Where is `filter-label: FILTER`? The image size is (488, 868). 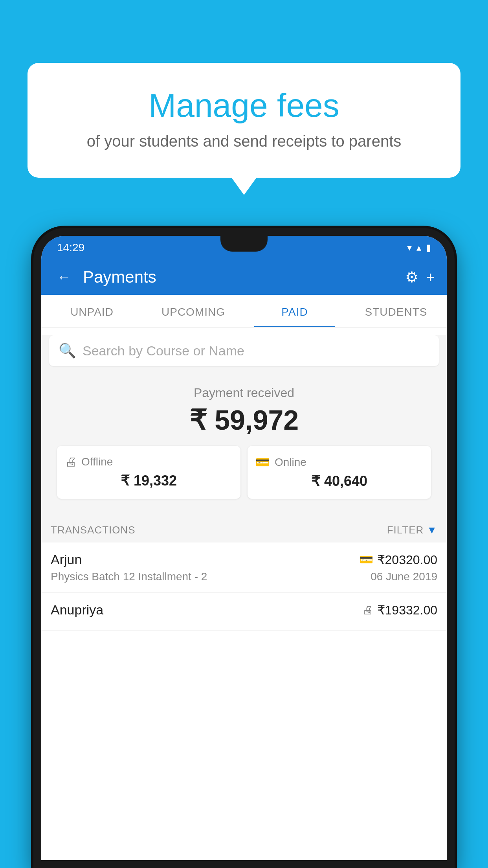 filter-label: FILTER is located at coordinates (405, 530).